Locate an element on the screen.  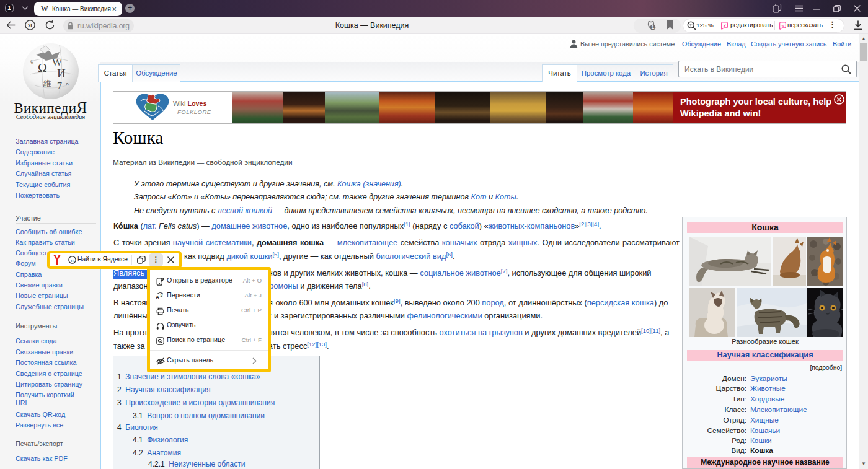
svg-text: Ω is located at coordinates (42, 68).